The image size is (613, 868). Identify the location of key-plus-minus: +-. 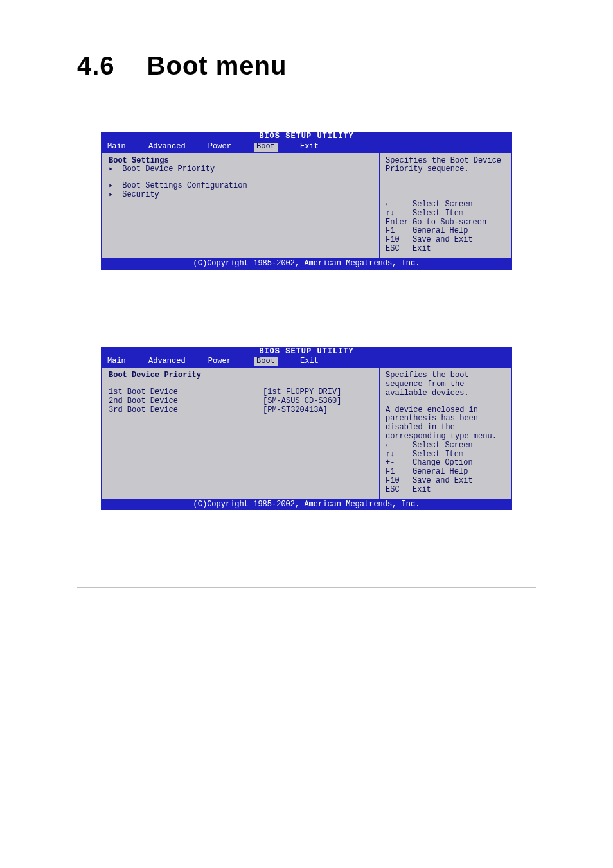
(399, 463).